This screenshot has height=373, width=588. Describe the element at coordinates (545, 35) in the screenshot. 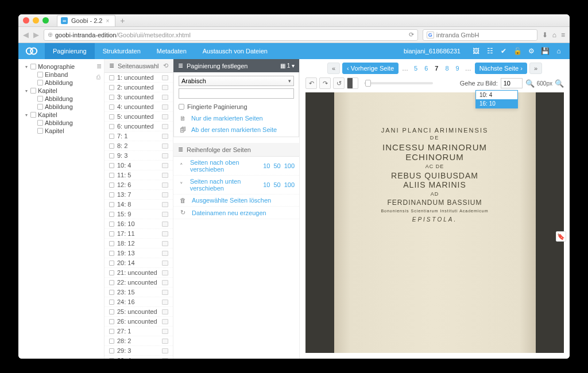

I see `download-icon: ⬇` at that location.